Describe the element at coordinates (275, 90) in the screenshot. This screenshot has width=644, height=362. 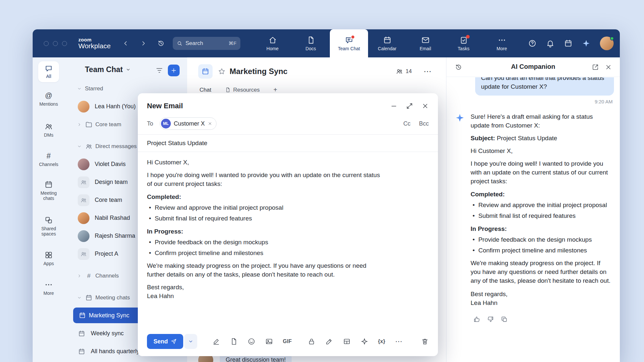
I see `add-tab-button: +` at that location.